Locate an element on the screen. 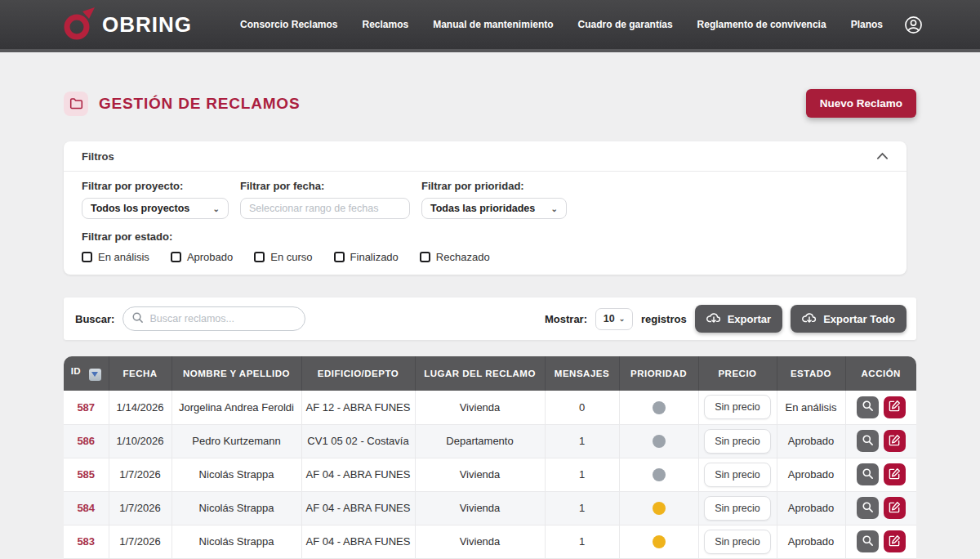  checkbox-en-curso: En curso is located at coordinates (283, 257).